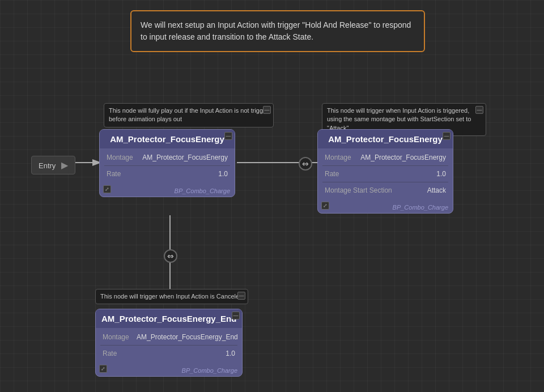  I want to click on node2-rate-label: Rate, so click(342, 174).